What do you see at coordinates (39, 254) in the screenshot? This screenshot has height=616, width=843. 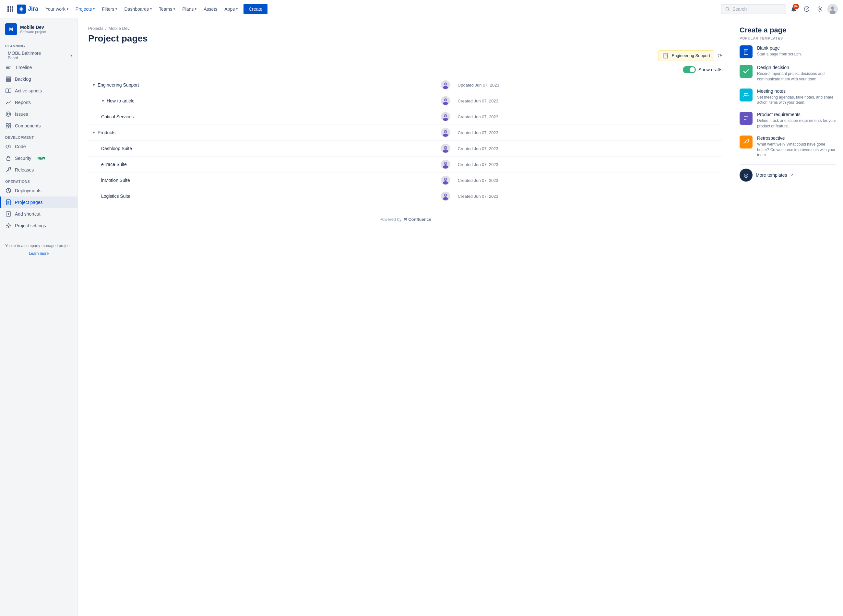 I see `learn-more-link: Learn more` at bounding box center [39, 254].